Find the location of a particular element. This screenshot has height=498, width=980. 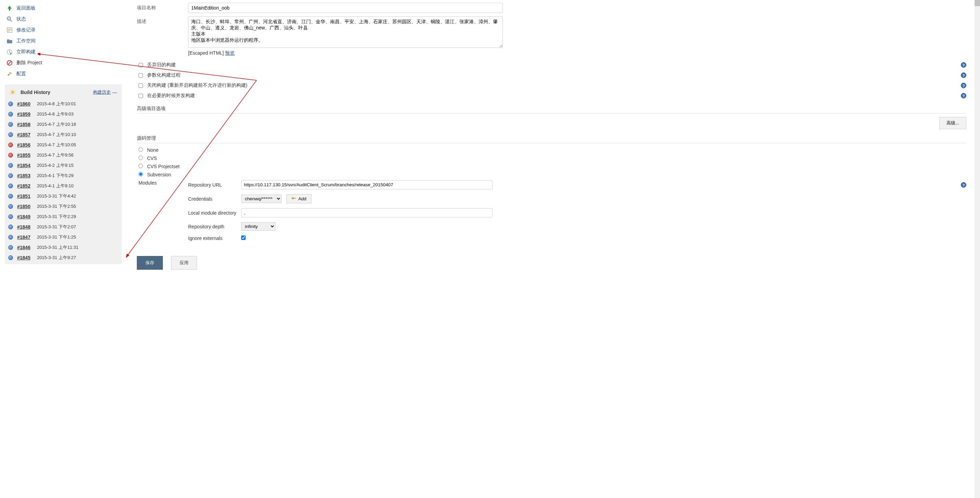

build-number-link: #1845 is located at coordinates (27, 258).